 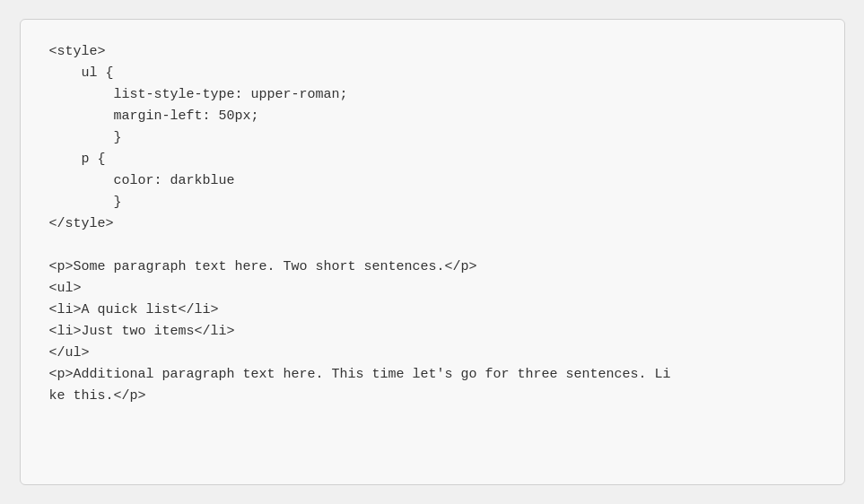 I want to click on code-line: <p>Additional paragraph text here. This …, so click(x=432, y=375).